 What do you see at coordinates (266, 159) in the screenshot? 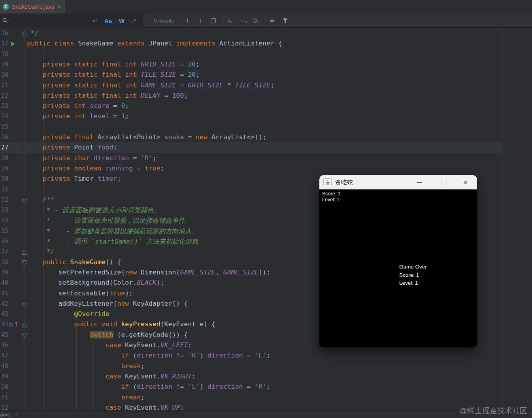
I see `code-line-28: 28 private char direction = 'R';` at bounding box center [266, 159].